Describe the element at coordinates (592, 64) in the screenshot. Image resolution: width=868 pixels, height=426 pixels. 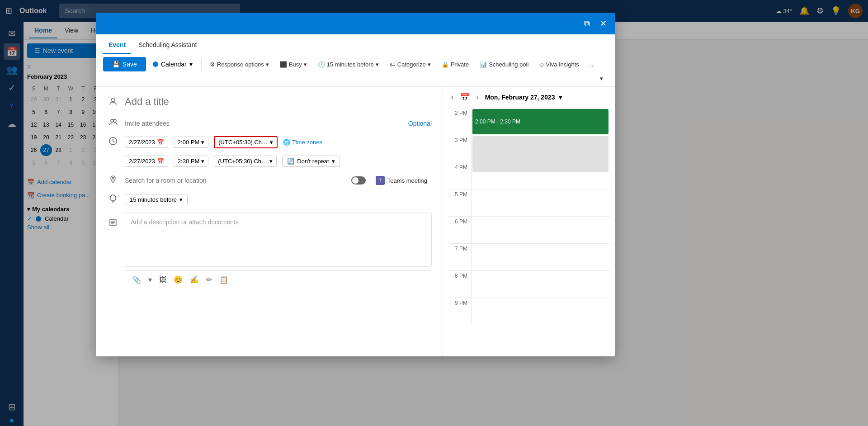
I see `more-options-button: ...` at that location.